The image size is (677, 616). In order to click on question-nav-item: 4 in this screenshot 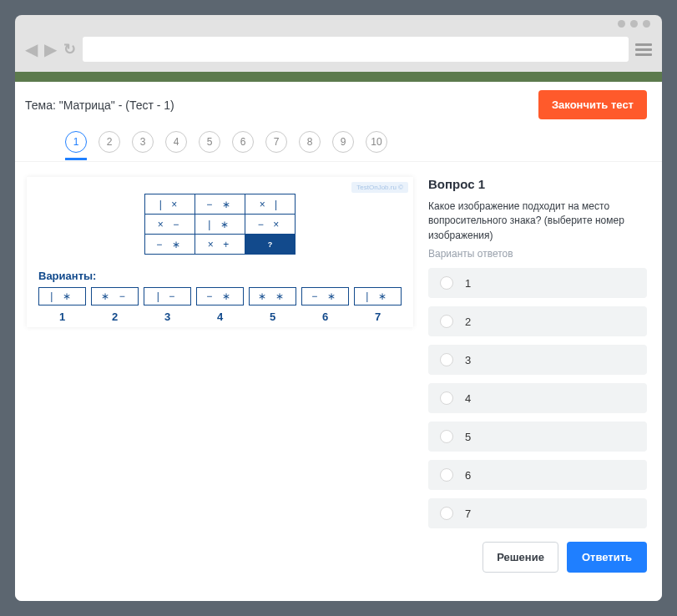, I will do `click(176, 142)`.